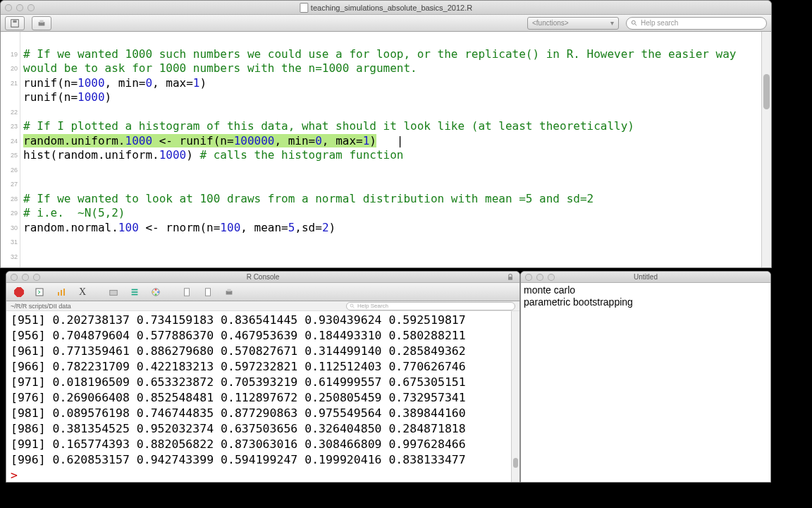  What do you see at coordinates (515, 397) in the screenshot?
I see `console-scrollbar` at bounding box center [515, 397].